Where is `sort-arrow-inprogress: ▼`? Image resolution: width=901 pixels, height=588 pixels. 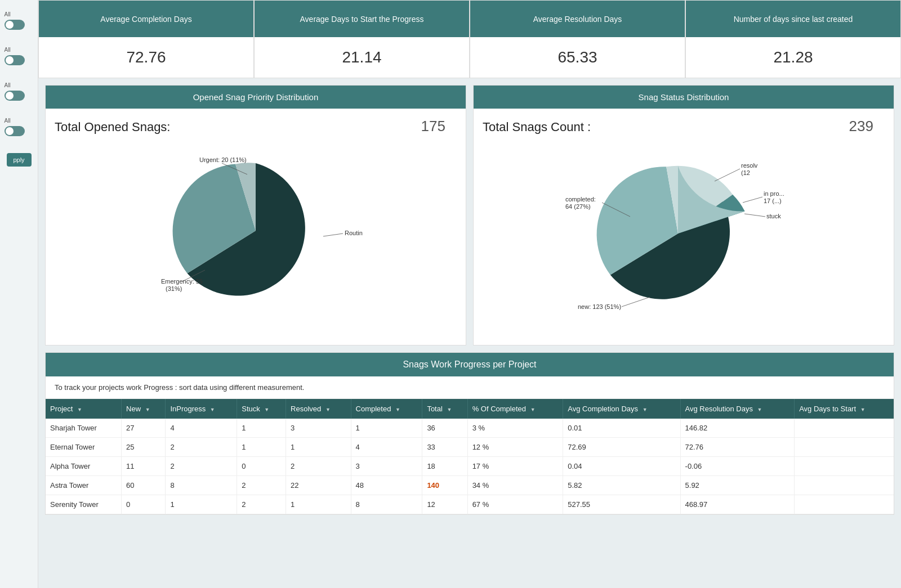 sort-arrow-inprogress: ▼ is located at coordinates (213, 410).